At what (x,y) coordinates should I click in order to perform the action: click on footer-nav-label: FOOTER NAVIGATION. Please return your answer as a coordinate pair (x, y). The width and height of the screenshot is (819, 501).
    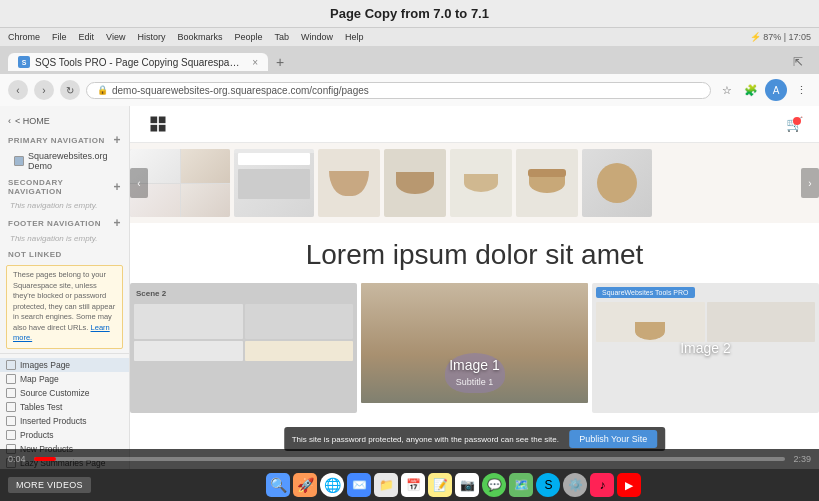
    Looking at the image, I should click on (54, 224).